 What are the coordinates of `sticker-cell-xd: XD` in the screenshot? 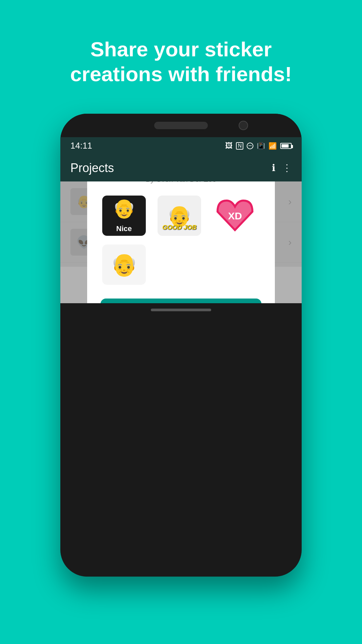 It's located at (235, 216).